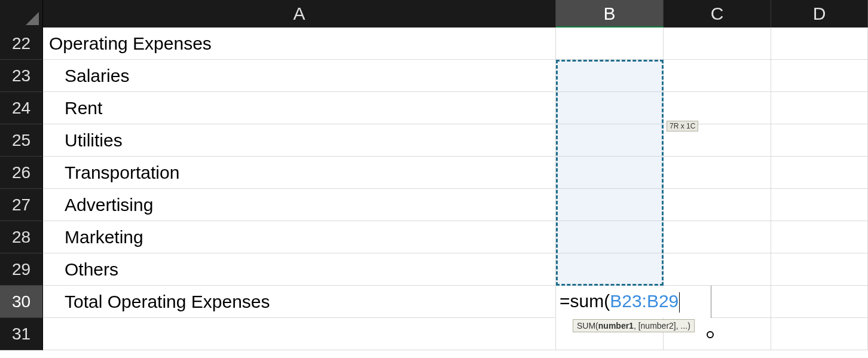  I want to click on cell-B27, so click(610, 205).